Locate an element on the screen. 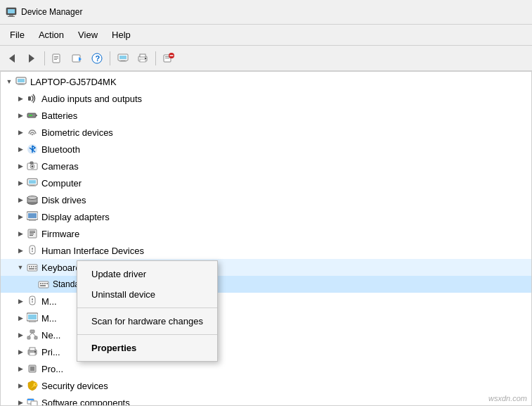 The image size is (532, 406). firmware-icon is located at coordinates (32, 234).